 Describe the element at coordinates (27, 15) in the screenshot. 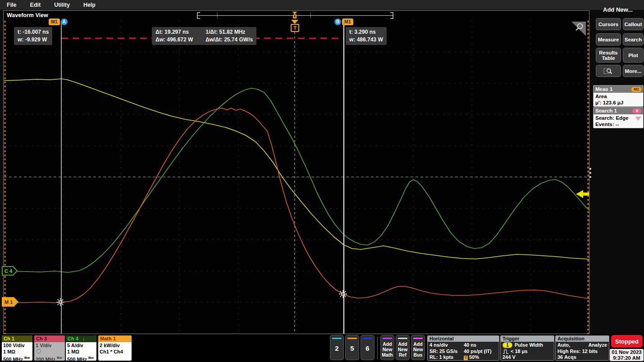

I see `waveform-view-title: Waveform View` at that location.